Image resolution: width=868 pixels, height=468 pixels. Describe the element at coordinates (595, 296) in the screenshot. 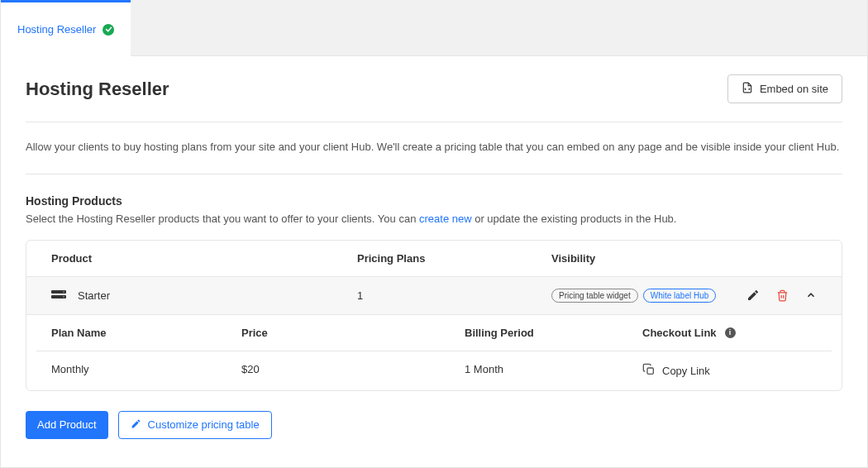

I see `badge-pricing-widget: Pricing table widget` at that location.